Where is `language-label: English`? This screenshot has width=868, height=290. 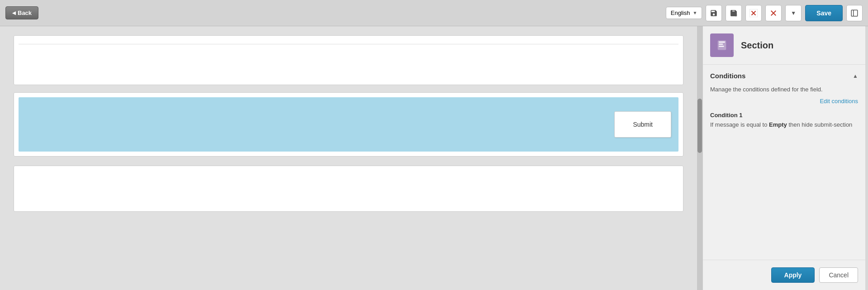 language-label: English is located at coordinates (680, 13).